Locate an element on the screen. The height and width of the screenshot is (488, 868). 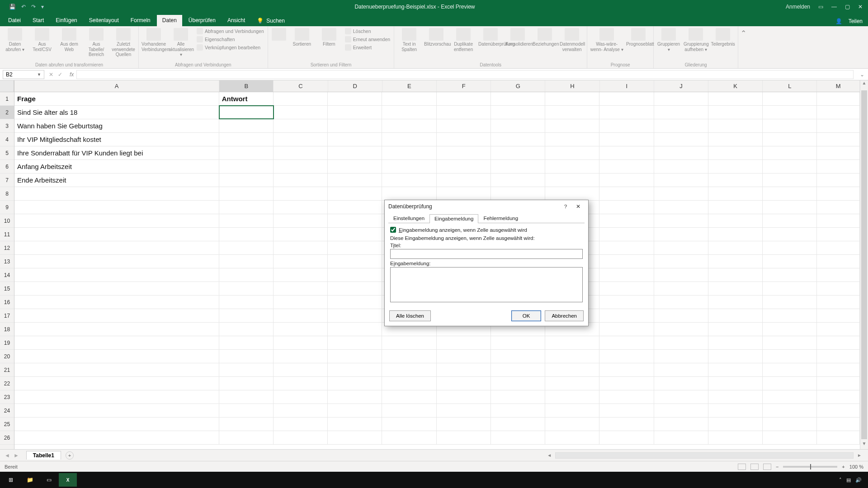
cell-D13 is located at coordinates (355, 261).